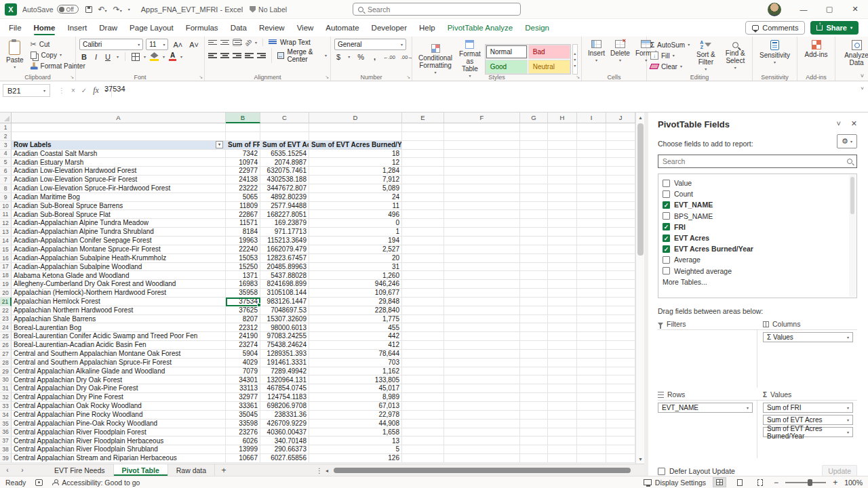 The width and height of the screenshot is (868, 488). I want to click on column-header-A: A, so click(119, 118).